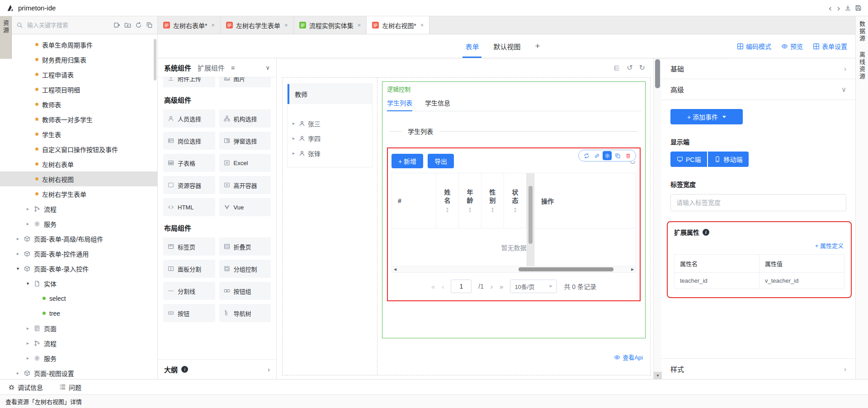  Describe the element at coordinates (597, 156) in the screenshot. I see `link-icon` at that location.